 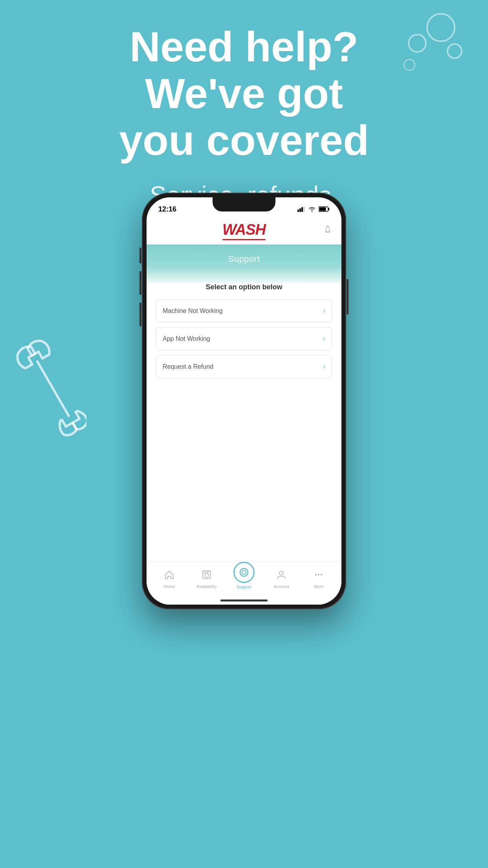 What do you see at coordinates (347, 297) in the screenshot?
I see `phone-power-button` at bounding box center [347, 297].